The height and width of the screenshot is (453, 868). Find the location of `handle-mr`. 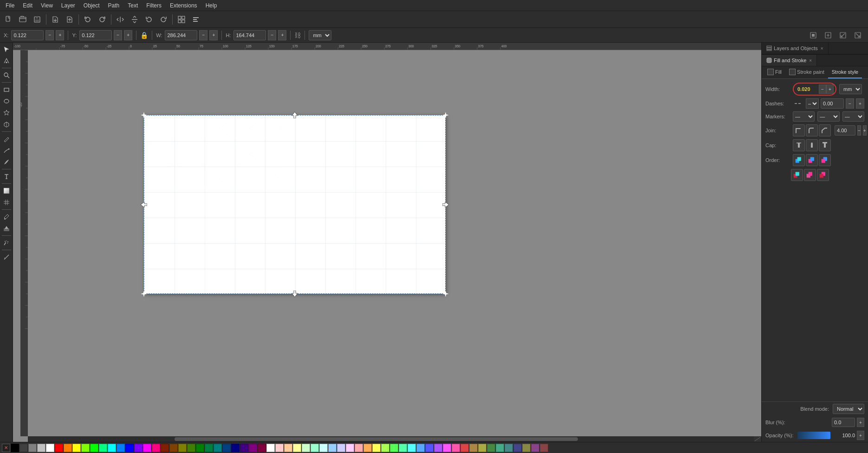

handle-mr is located at coordinates (446, 205).